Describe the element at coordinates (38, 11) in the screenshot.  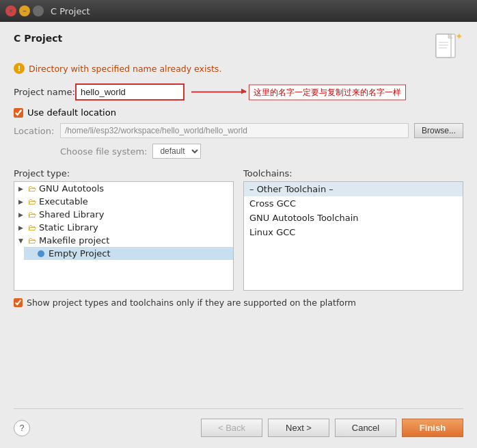
I see `maximize-button` at that location.